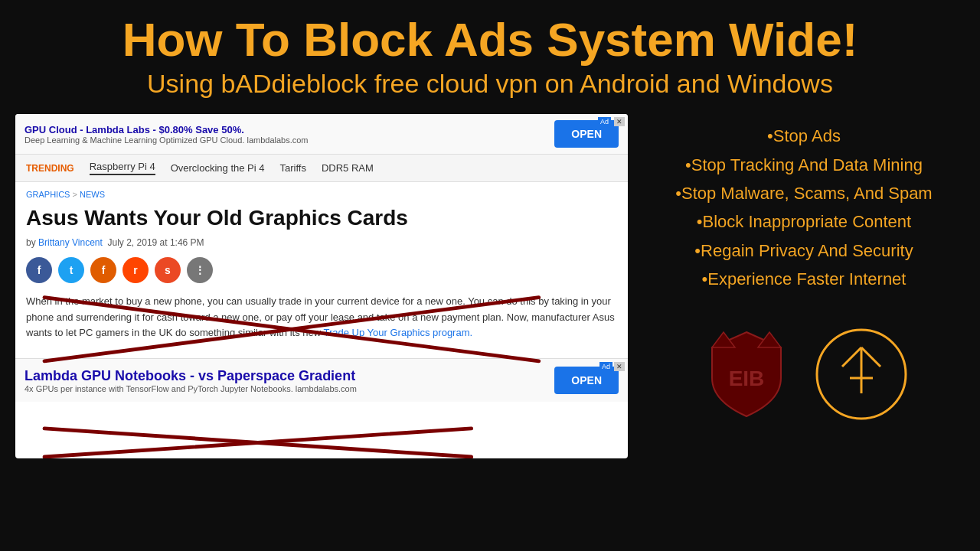 The height and width of the screenshot is (551, 980). Describe the element at coordinates (286, 381) in the screenshot. I see `ad-bottom-text: Lambda GPU Notebooks - vs Paperspace Gra…` at that location.